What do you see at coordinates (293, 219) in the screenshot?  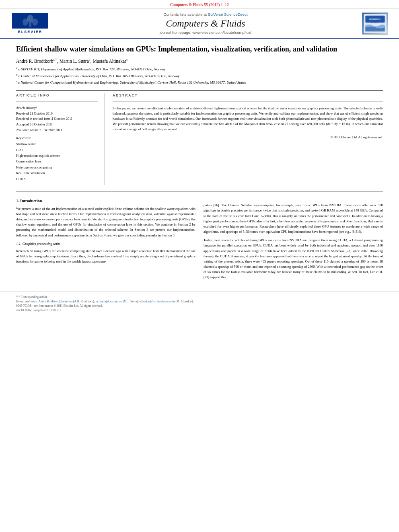 I see `body-right-para-1: puters [36]. The Chinese Nebulae superco…` at bounding box center [293, 219].